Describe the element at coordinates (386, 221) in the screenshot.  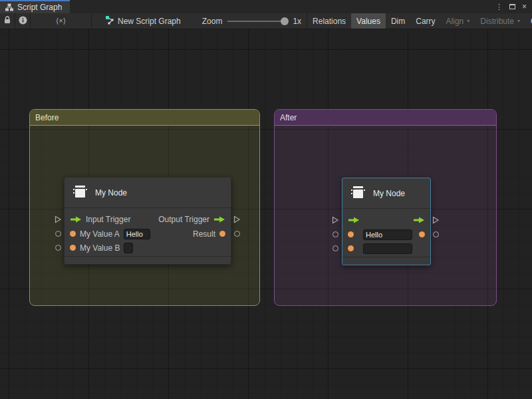
I see `node-my-node-after: My Node` at that location.